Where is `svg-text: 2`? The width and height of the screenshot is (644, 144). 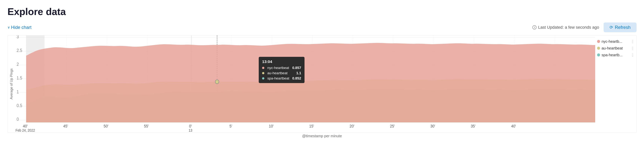 svg-text: 2 is located at coordinates (18, 64).